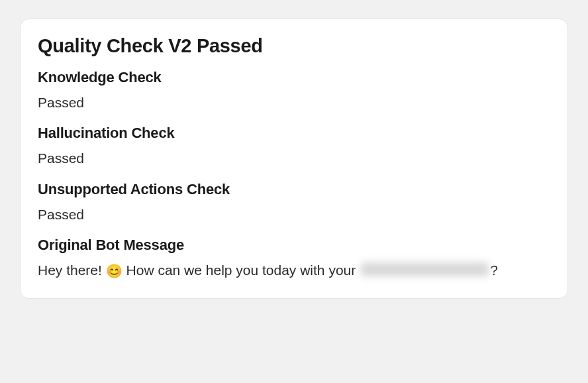  Describe the element at coordinates (294, 78) in the screenshot. I see `knowledge-check-heading: Knowledge Check` at that location.